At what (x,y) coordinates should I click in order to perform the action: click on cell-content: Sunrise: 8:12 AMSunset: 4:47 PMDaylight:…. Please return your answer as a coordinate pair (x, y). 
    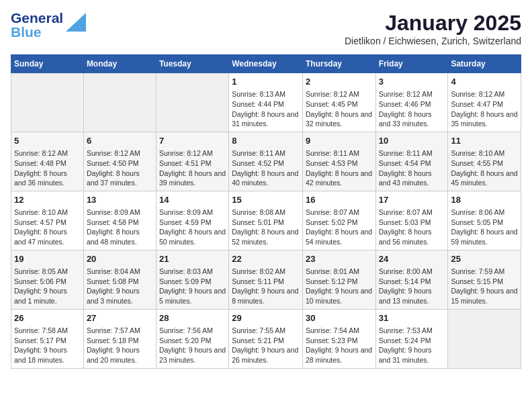
    Looking at the image, I should click on (484, 109).